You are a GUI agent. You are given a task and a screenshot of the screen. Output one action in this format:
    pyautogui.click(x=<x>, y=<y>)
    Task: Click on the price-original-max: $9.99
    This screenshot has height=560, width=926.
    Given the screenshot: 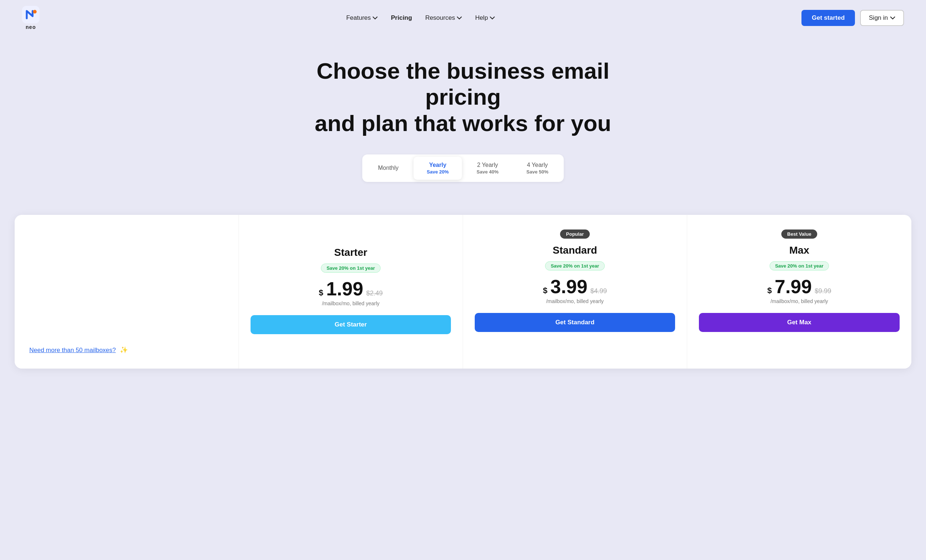 What is the action you would take?
    pyautogui.click(x=823, y=291)
    